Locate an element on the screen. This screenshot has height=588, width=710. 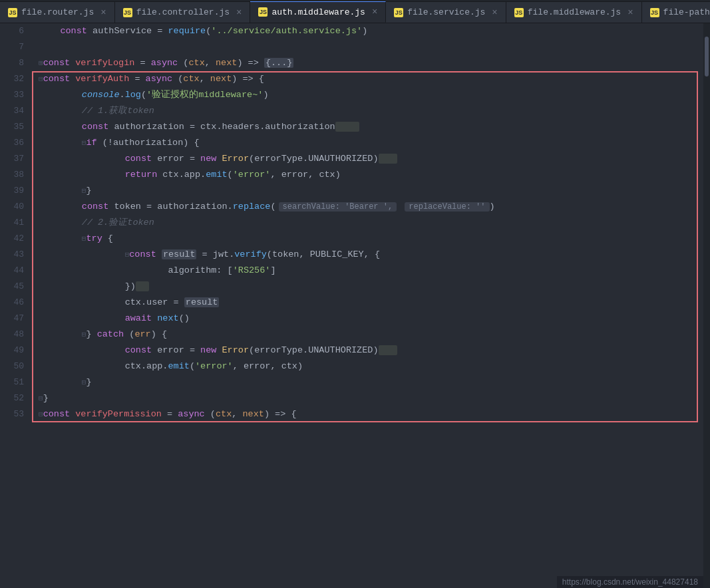
line-num: 38 is located at coordinates (12, 175).